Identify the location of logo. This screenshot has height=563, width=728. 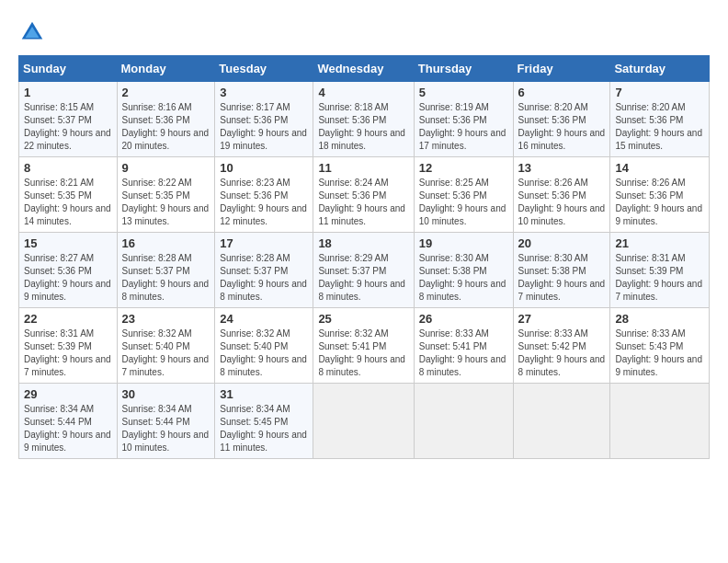
(34, 32).